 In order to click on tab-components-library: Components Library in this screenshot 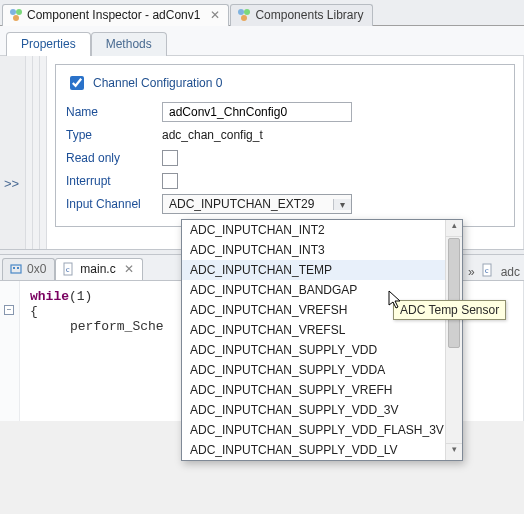, I will do `click(301, 15)`.